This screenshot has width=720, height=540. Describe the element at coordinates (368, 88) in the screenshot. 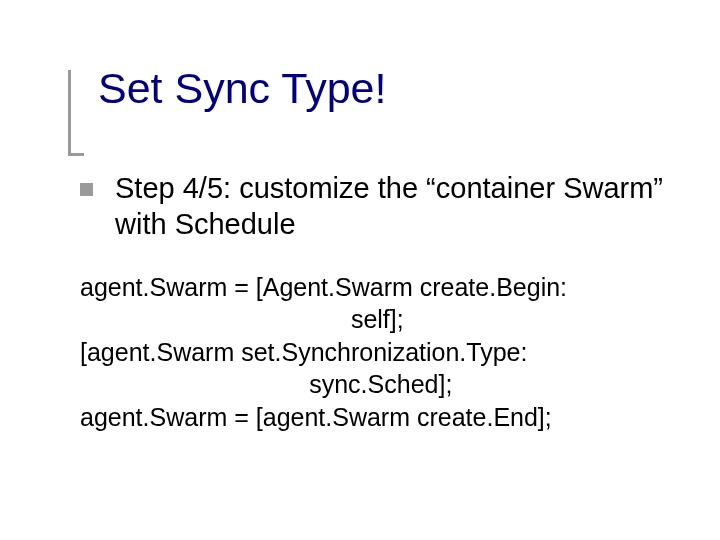

I see `slide-title: Set Sync Type!` at that location.